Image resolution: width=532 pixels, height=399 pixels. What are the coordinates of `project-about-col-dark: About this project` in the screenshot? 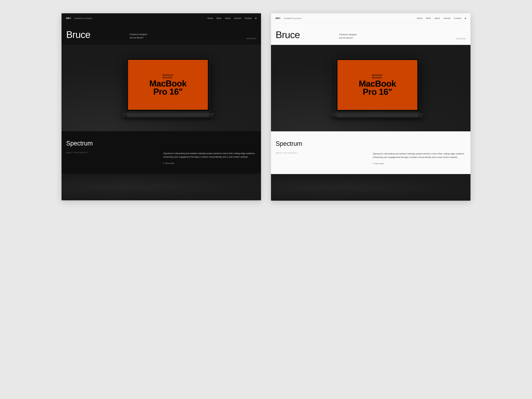 It's located at (113, 152).